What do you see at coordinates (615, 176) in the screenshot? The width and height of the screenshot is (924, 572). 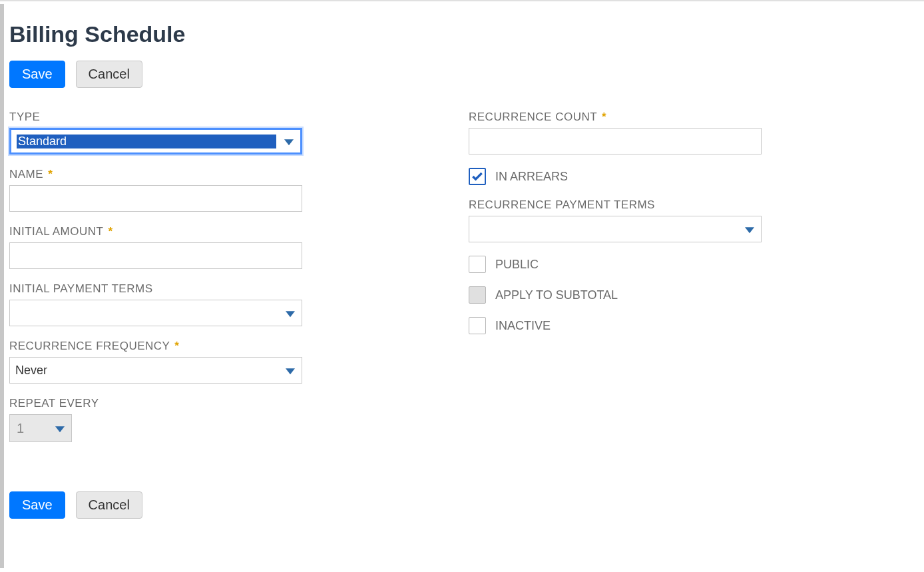 I see `in-arrears-row: IN ARREARS` at bounding box center [615, 176].